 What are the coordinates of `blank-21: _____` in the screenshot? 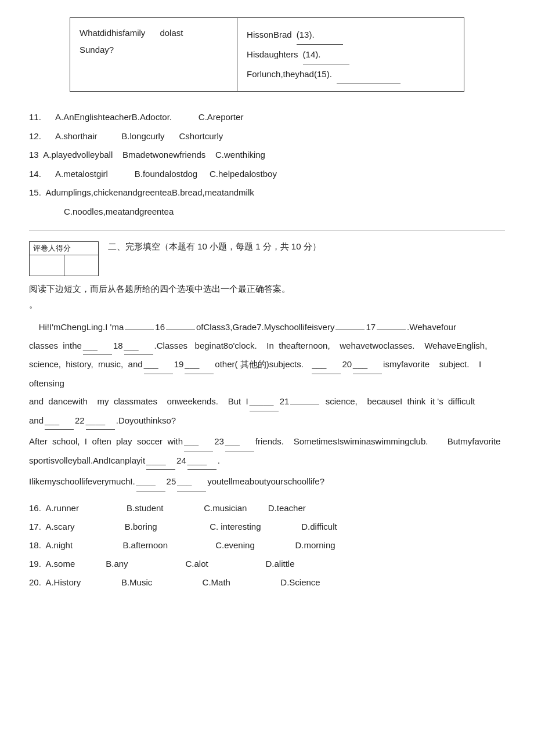 It's located at (264, 401).